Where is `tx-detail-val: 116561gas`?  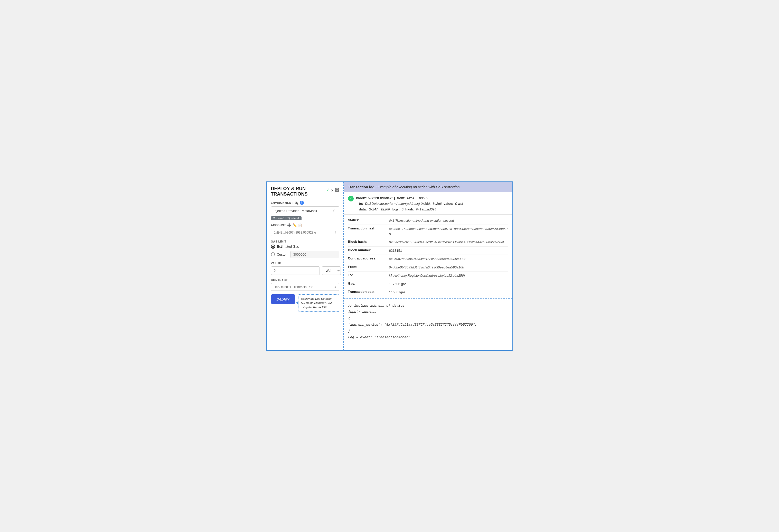 tx-detail-val: 116561gas is located at coordinates (448, 292).